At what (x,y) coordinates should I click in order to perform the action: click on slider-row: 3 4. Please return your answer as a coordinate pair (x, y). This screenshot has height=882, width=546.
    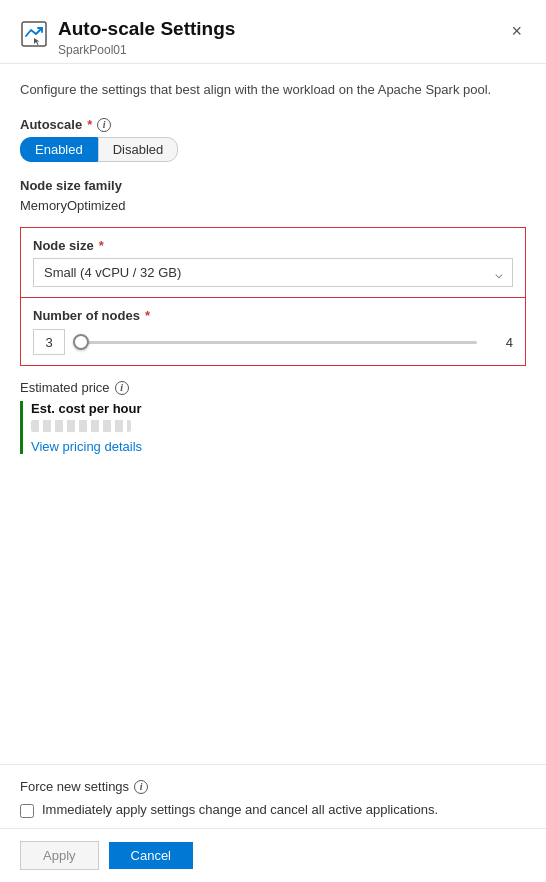
    Looking at the image, I should click on (273, 342).